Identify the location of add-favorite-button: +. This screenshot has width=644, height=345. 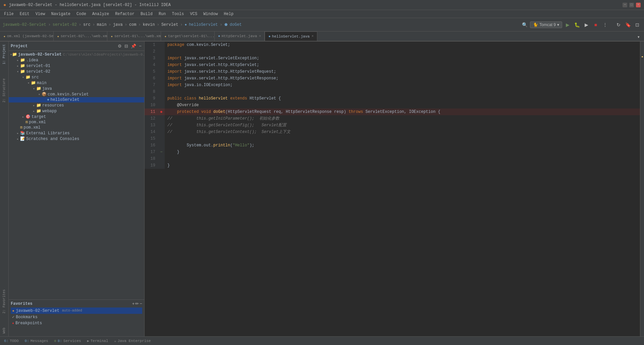
(133, 303).